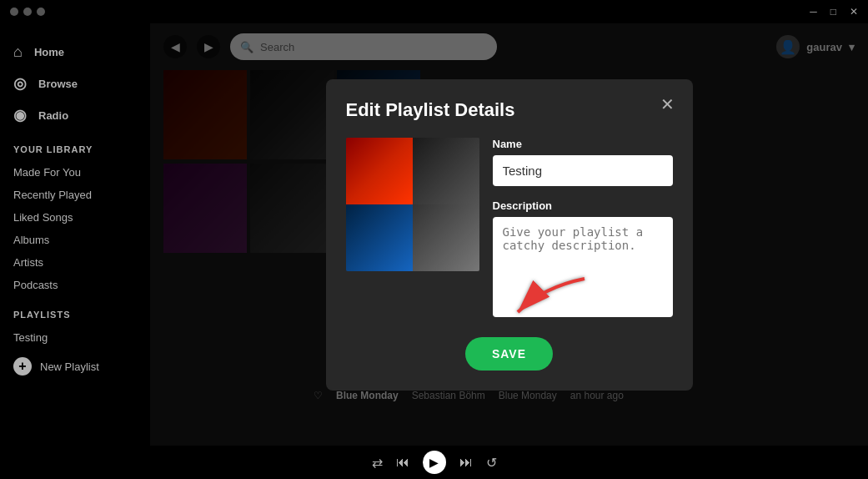  I want to click on save-button: SAVE, so click(509, 354).